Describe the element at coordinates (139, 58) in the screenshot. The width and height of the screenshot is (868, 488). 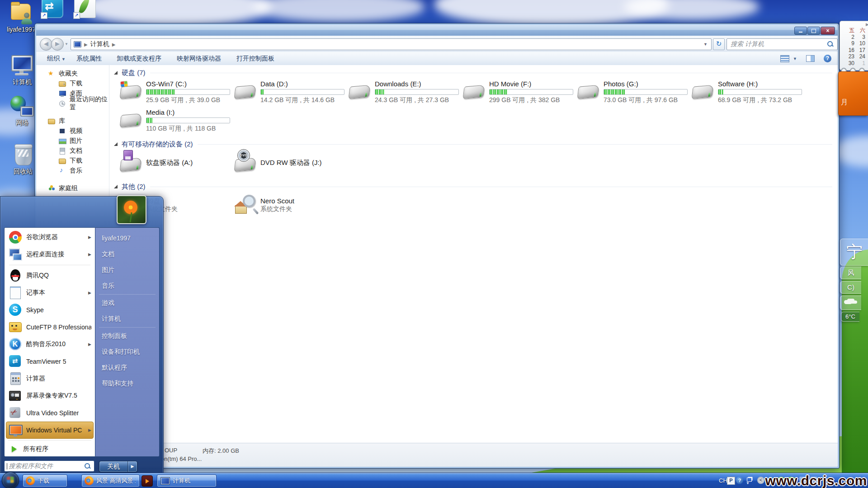
I see `toolbar-button: 卸载或更改程序` at that location.